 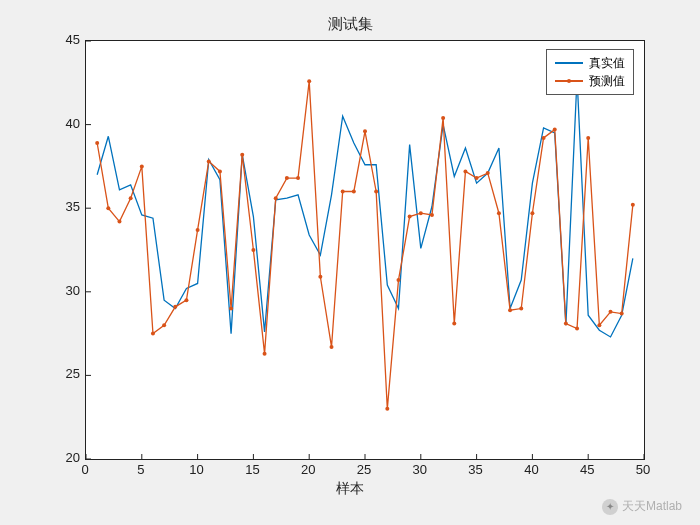 What do you see at coordinates (308, 470) in the screenshot?
I see `x-tick-label: 20` at bounding box center [308, 470].